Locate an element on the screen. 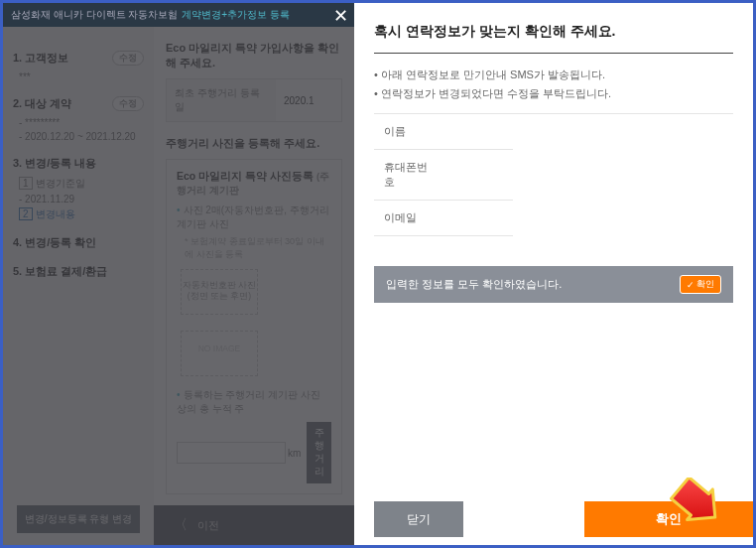 The image size is (756, 548). top-bar: 삼성화재 애니카 다이렉트 자동차보험 계약변경+추가정보 등록 is located at coordinates (179, 15).